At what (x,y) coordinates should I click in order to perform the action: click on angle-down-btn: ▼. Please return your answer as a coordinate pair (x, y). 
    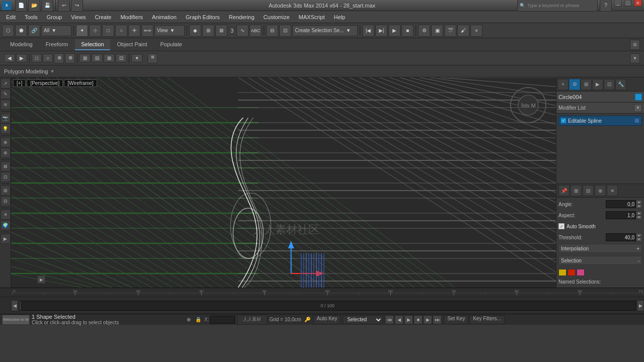
    Looking at the image, I should click on (639, 206).